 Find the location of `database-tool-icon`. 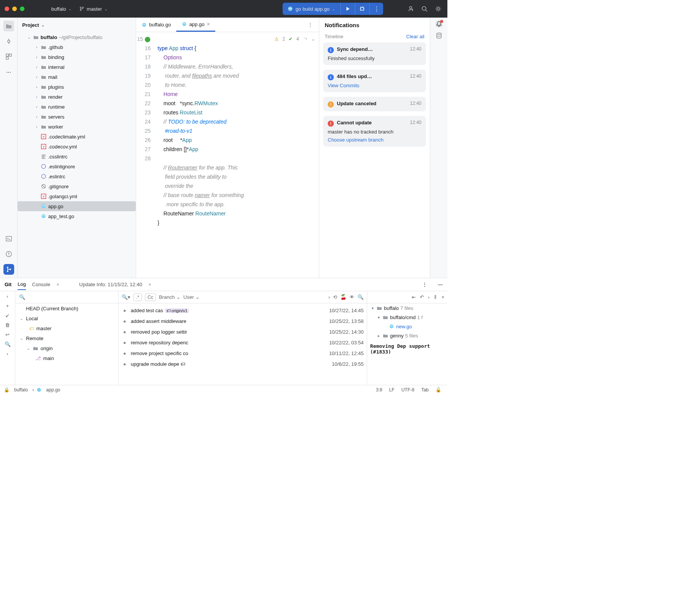

database-tool-icon is located at coordinates (439, 36).